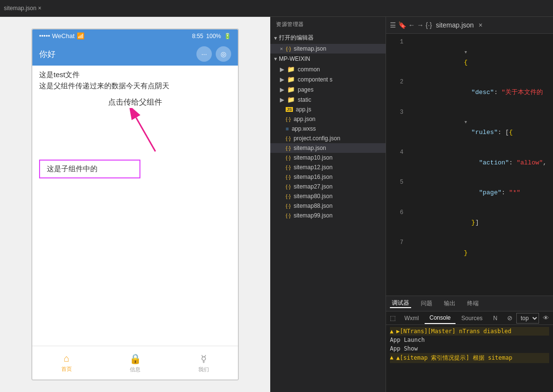 Image resolution: width=553 pixels, height=392 pixels. I want to click on phone-nav-info: 🔒 信息, so click(135, 363).